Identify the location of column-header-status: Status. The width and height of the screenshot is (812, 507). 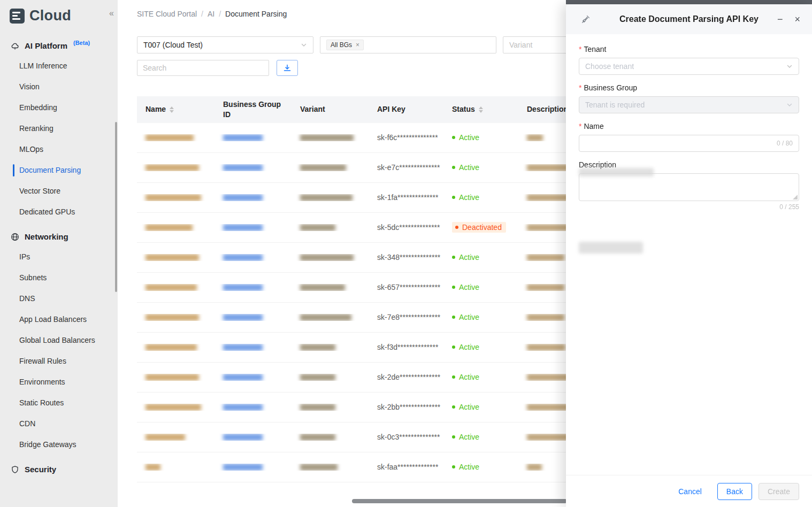
(481, 110).